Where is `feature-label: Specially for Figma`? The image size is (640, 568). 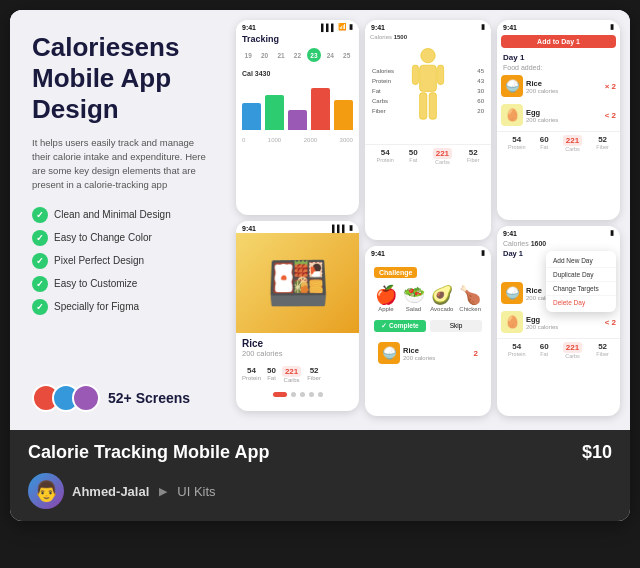 feature-label: Specially for Figma is located at coordinates (96, 306).